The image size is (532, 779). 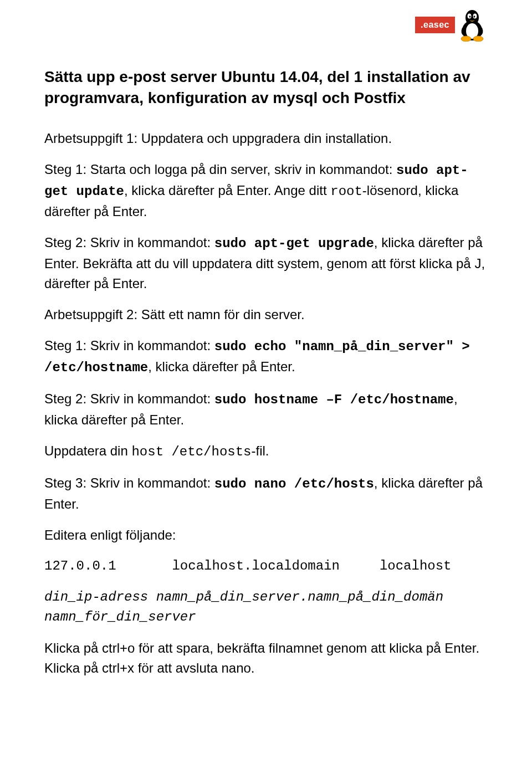 I want to click on step-2-3: Steg 3: Skriv in kommandot: sudo nano /e…, so click(x=266, y=494).